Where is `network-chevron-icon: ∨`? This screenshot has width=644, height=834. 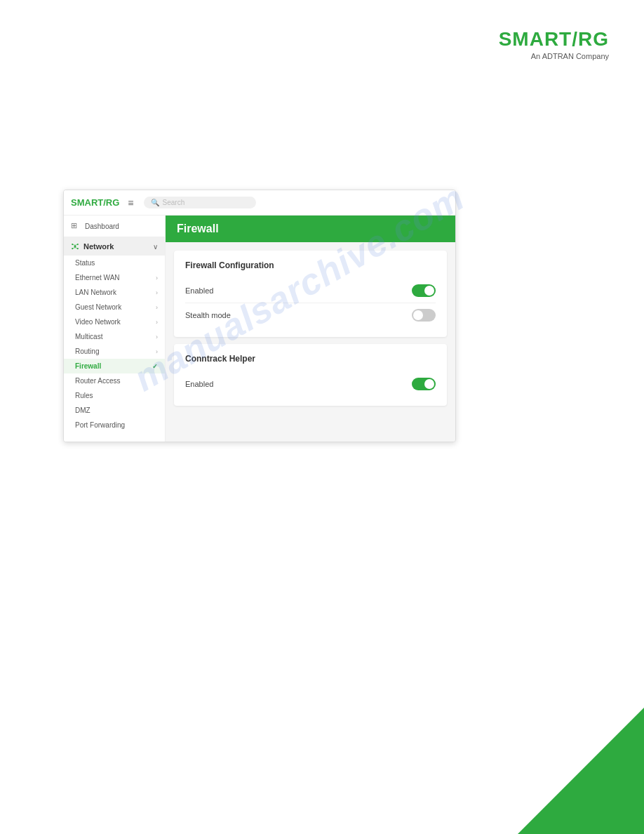
network-chevron-icon: ∨ is located at coordinates (156, 247).